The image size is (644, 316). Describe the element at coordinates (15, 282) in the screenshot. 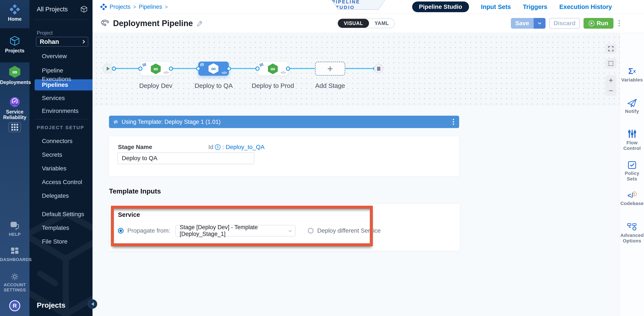

I see `sidebar-item-account-settings: ACCOUNT SETTINGS` at that location.